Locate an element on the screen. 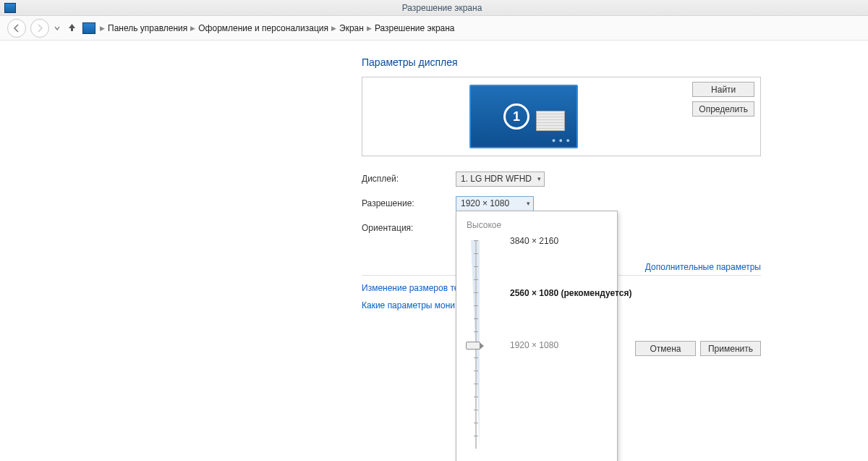  ellipsis-icon: ● ● ● is located at coordinates (561, 140).